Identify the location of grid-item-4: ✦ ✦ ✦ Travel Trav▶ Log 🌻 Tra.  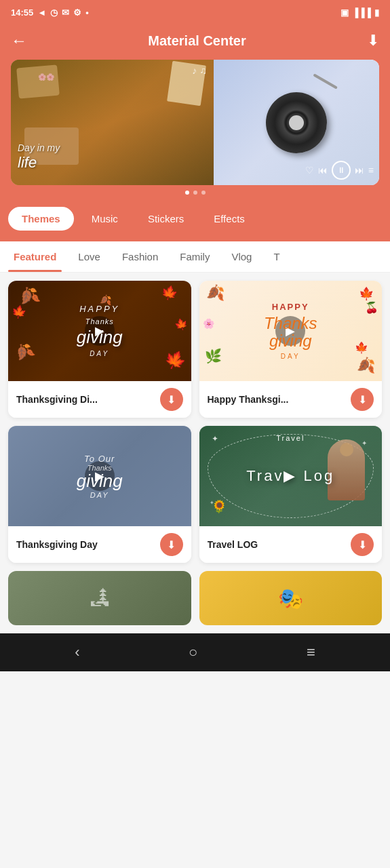
(291, 494).